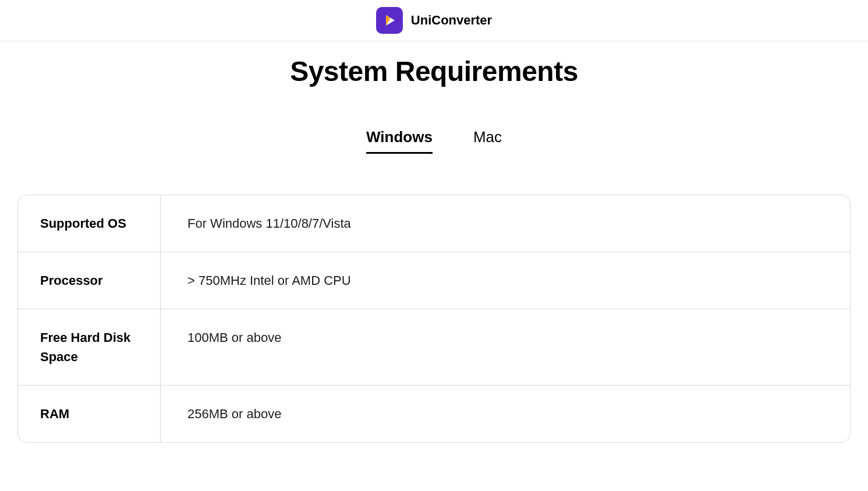  Describe the element at coordinates (434, 21) in the screenshot. I see `page-header: UniConverter` at that location.